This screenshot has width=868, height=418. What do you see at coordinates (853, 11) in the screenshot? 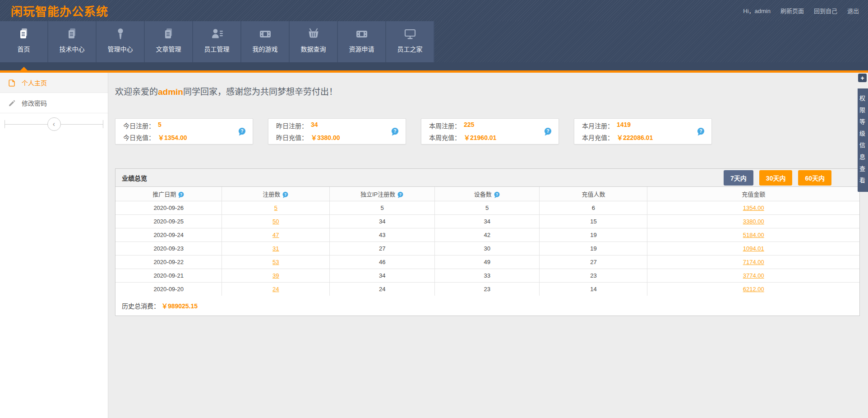
I see `logout-link: 退出` at bounding box center [853, 11].